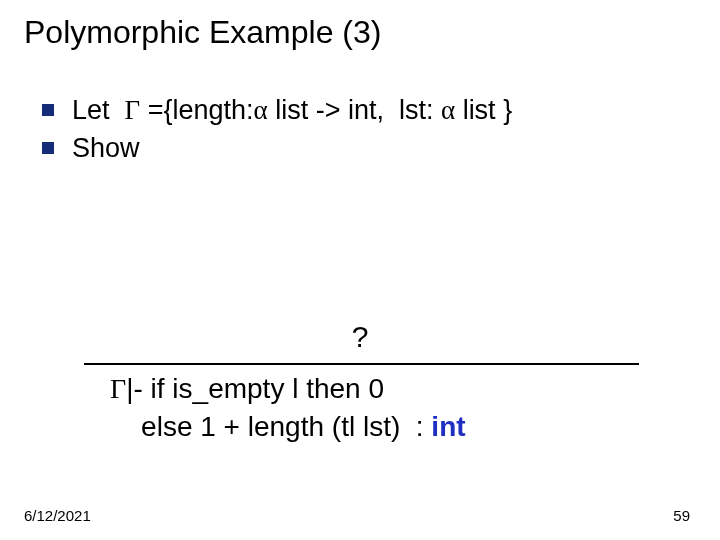 The width and height of the screenshot is (720, 540). Describe the element at coordinates (98, 110) in the screenshot. I see `let-prefix: Let` at that location.